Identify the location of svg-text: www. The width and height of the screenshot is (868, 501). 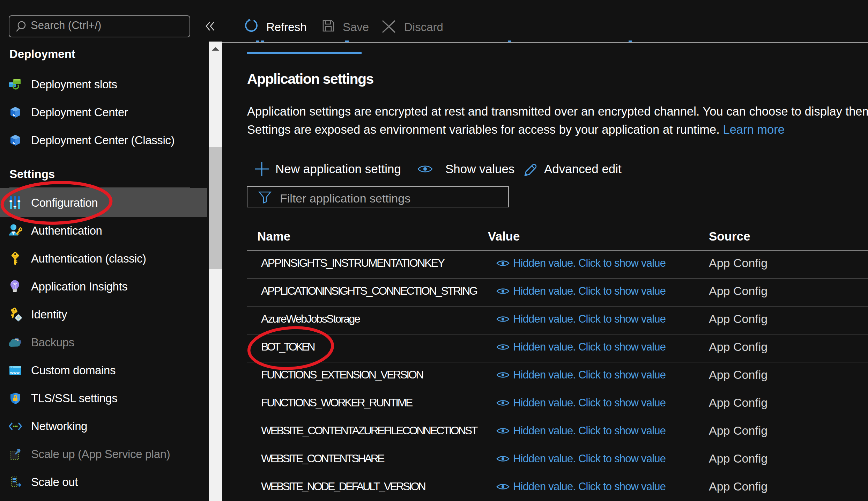
(15, 373).